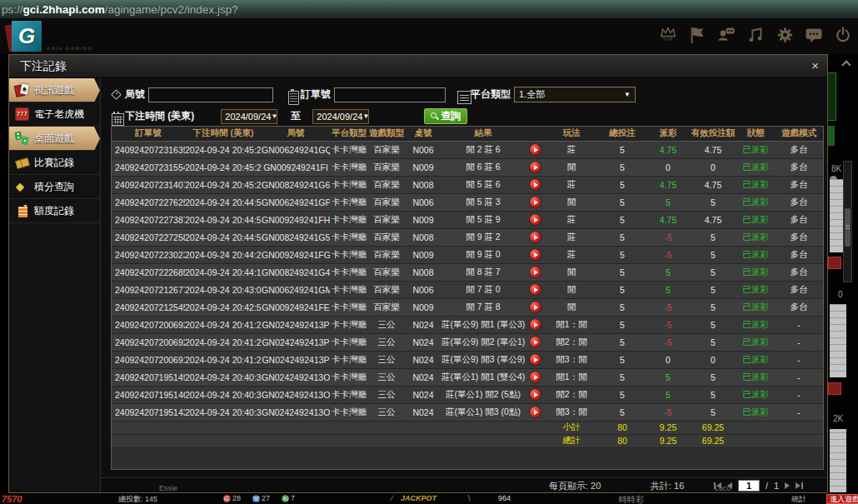  What do you see at coordinates (535, 412) in the screenshot?
I see `cell-replay` at bounding box center [535, 412].